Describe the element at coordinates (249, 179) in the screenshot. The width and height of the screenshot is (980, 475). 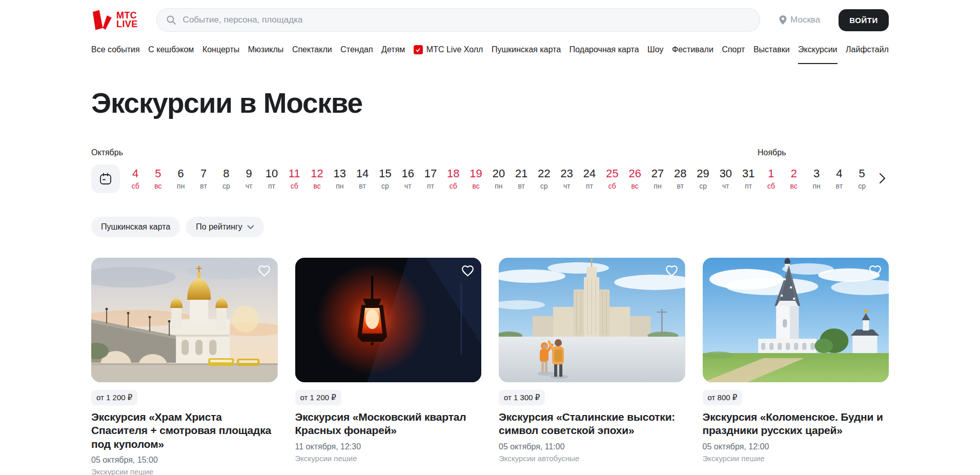
I see `calendar-day: 9 чт` at that location.